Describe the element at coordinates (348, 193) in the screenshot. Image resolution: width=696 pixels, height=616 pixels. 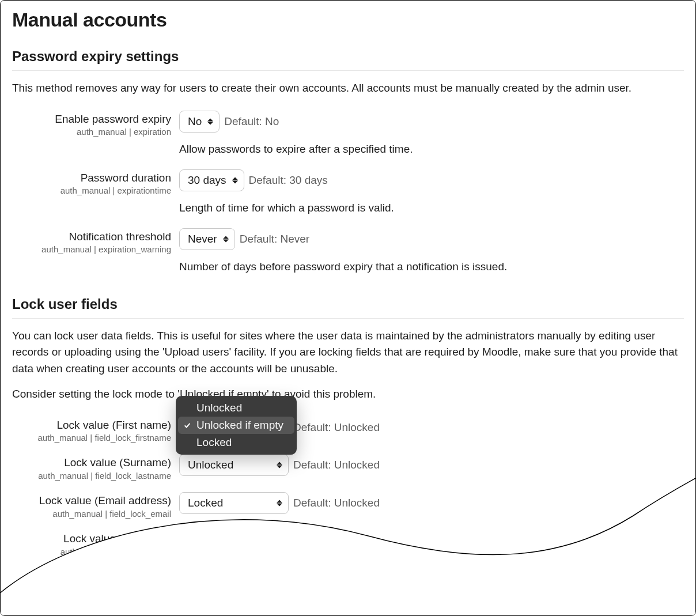
I see `setting-password-duration: Password duration auth_manual | expirati…` at that location.